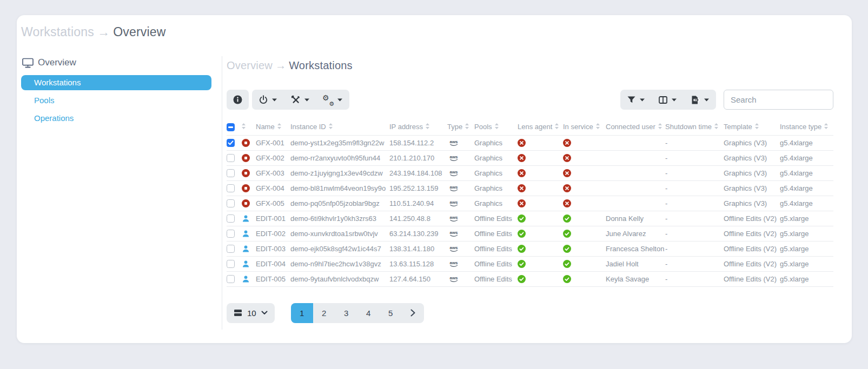 The image size is (868, 369). Describe the element at coordinates (636, 99) in the screenshot. I see `filter-dropdown-button` at that location.